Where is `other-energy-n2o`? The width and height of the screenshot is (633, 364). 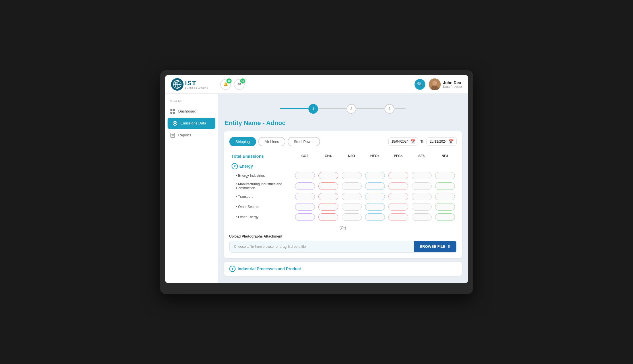
other-energy-n2o is located at coordinates (352, 217).